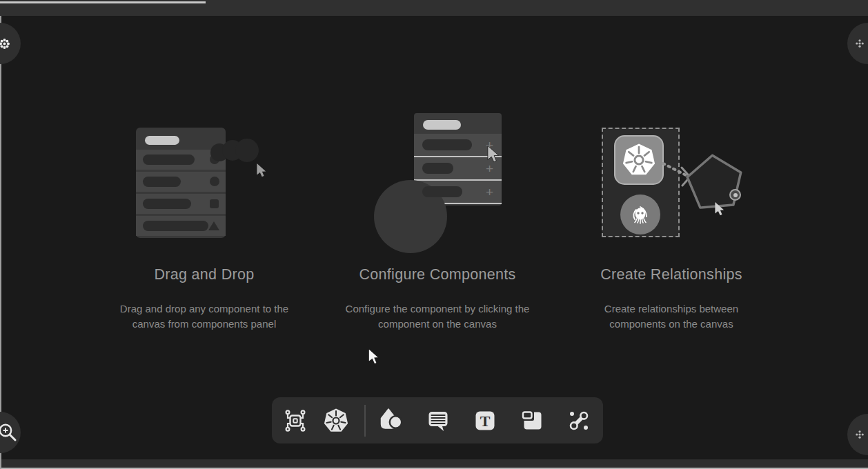 The width and height of the screenshot is (868, 469). Describe the element at coordinates (391, 421) in the screenshot. I see `shapes-icon` at that location.